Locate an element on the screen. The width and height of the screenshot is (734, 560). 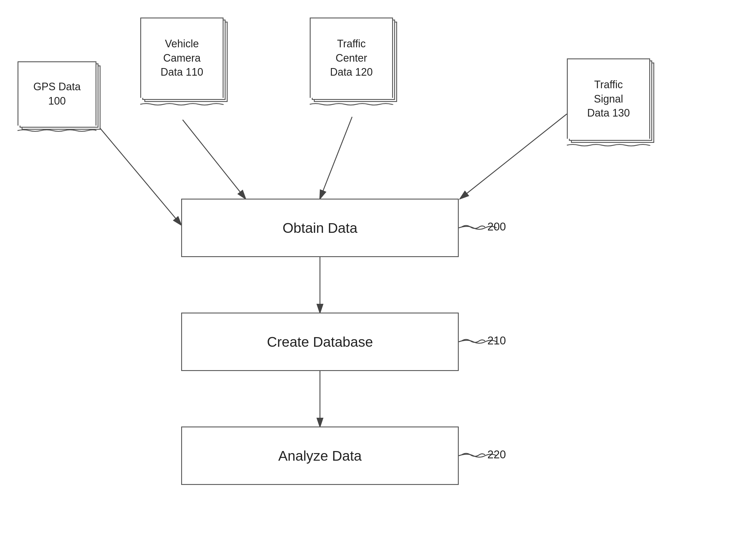
gps-data-label: GPS Data100 is located at coordinates (57, 94).